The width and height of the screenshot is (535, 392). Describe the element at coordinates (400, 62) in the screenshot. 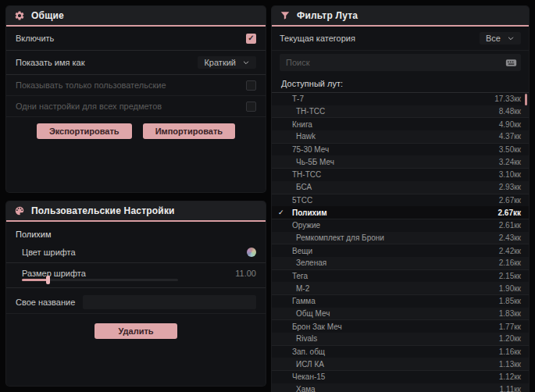

I see `search-input` at that location.